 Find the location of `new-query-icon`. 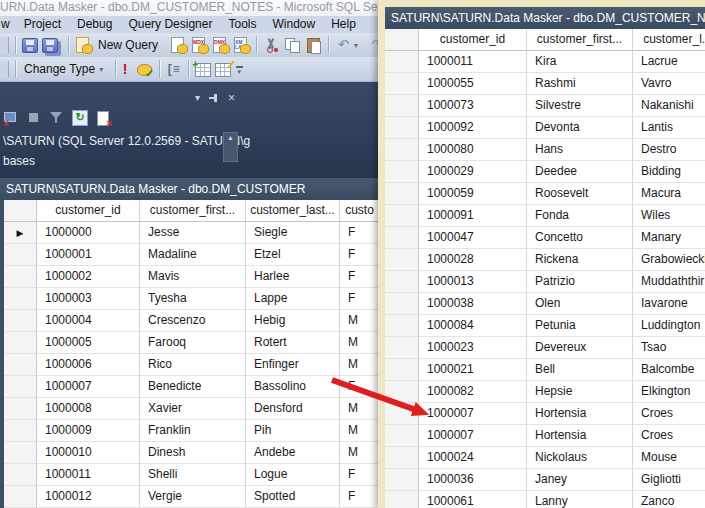

new-query-icon is located at coordinates (84, 45).